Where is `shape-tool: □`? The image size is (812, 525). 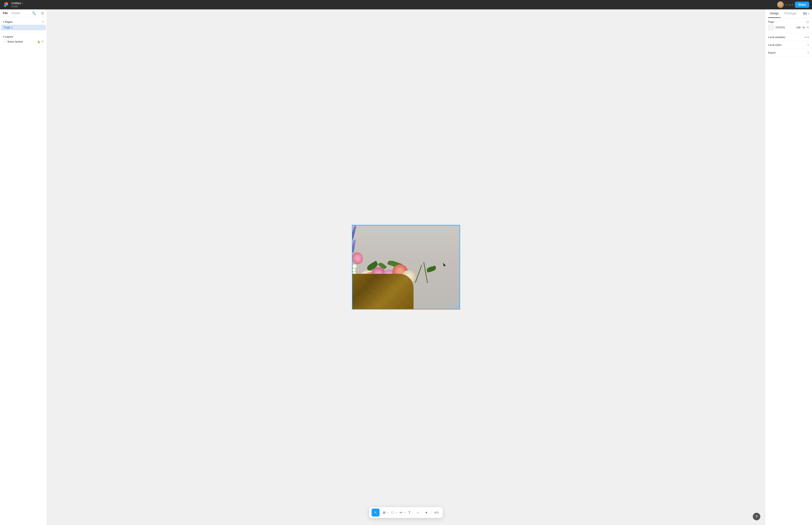 shape-tool: □ is located at coordinates (393, 513).